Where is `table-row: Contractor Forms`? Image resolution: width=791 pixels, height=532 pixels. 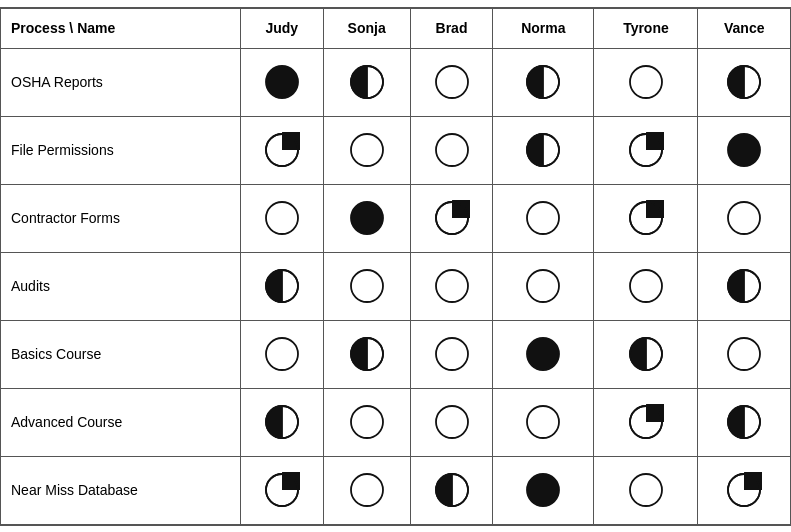
table-row: Contractor Forms is located at coordinates (396, 218).